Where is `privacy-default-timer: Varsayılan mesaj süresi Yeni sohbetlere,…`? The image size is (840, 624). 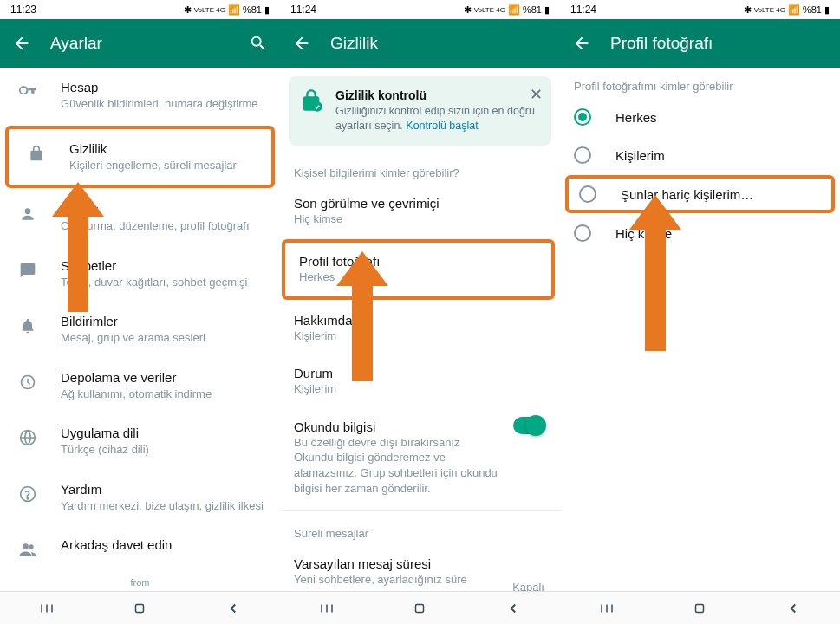 privacy-default-timer: Varsayılan mesaj süresi Yeni sohbetlere,… is located at coordinates (420, 569).